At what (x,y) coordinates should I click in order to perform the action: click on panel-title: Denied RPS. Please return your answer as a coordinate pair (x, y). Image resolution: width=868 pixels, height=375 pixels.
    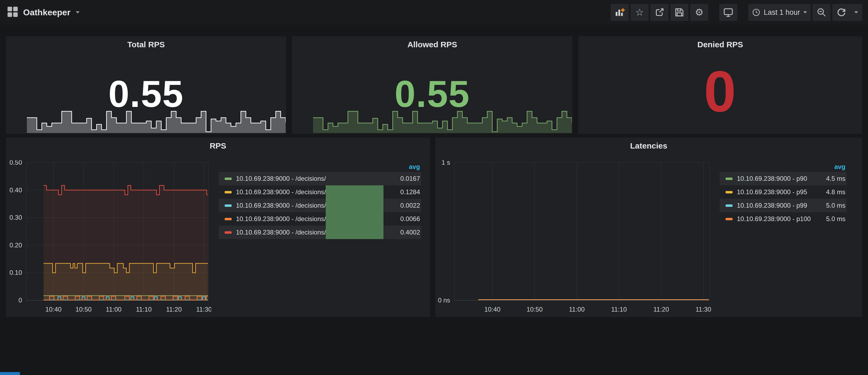
    Looking at the image, I should click on (720, 44).